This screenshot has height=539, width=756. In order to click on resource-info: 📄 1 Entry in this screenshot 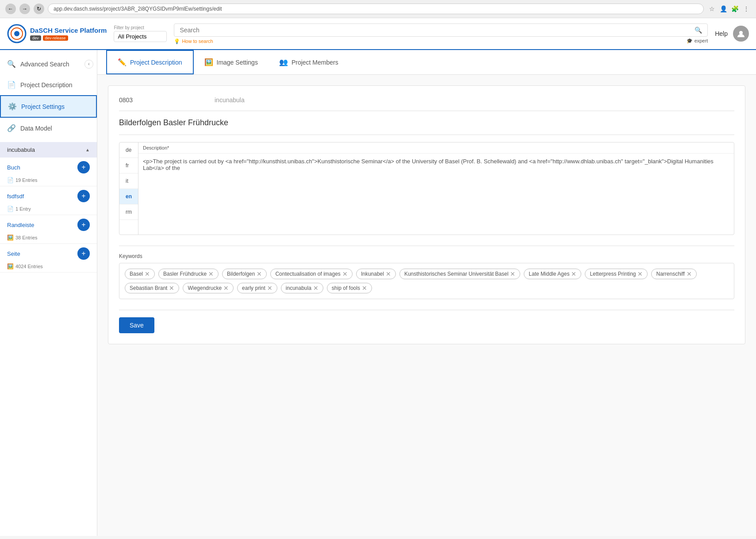, I will do `click(49, 210)`.